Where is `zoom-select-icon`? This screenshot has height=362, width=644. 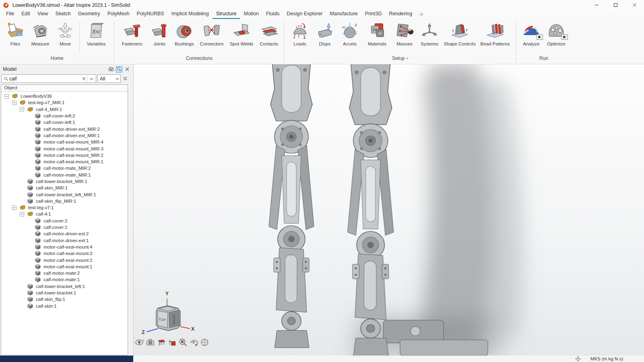
zoom-select-icon is located at coordinates (183, 342).